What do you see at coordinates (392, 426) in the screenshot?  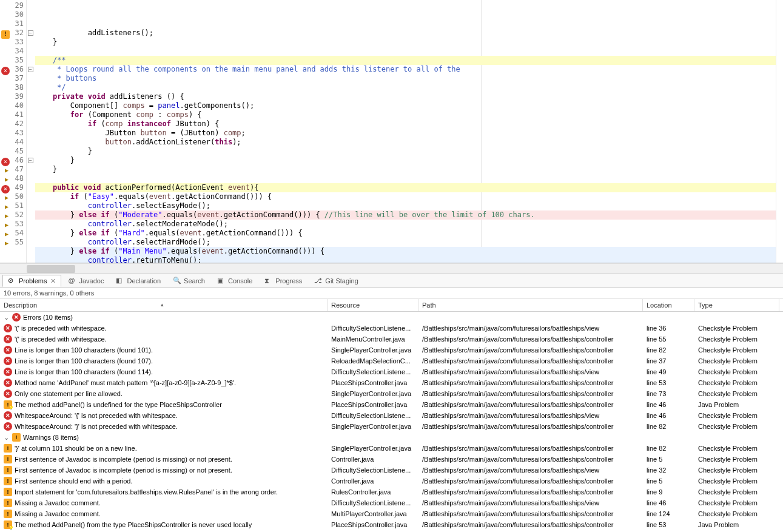 I see `problem-row: ✕WhitespaceAround: '}' is not preceded w…` at bounding box center [392, 426].